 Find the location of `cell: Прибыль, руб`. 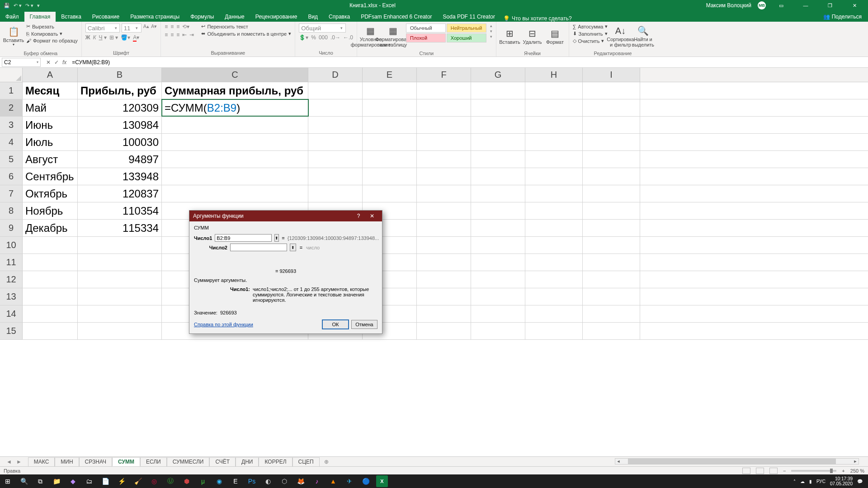

cell: Прибыль, руб is located at coordinates (120, 90).